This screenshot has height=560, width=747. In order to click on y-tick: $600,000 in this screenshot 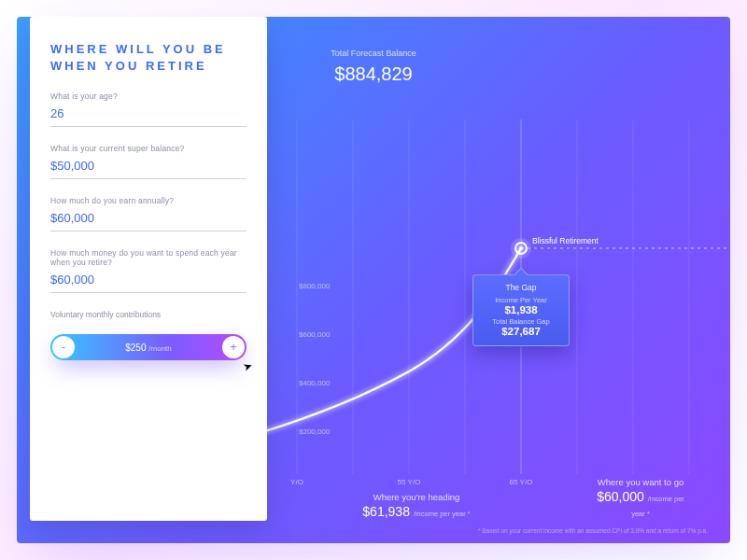, I will do `click(314, 334)`.